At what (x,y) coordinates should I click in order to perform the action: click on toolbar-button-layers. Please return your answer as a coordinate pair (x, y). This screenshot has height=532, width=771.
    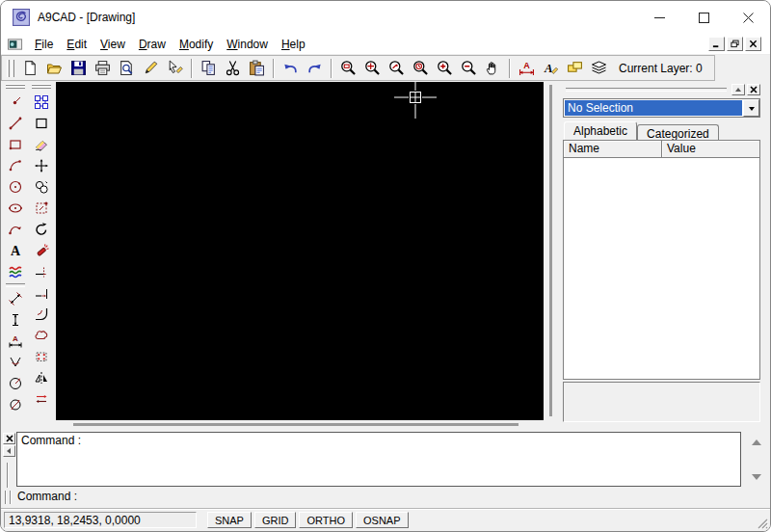
    Looking at the image, I should click on (599, 68).